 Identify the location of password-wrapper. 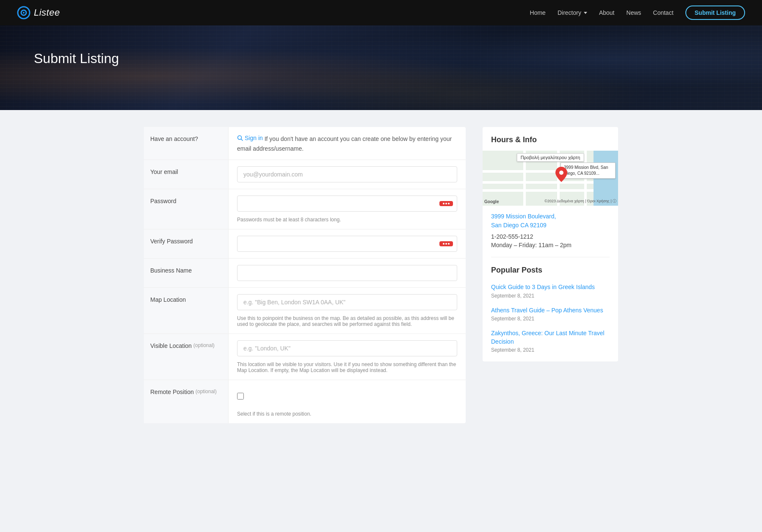
(347, 204).